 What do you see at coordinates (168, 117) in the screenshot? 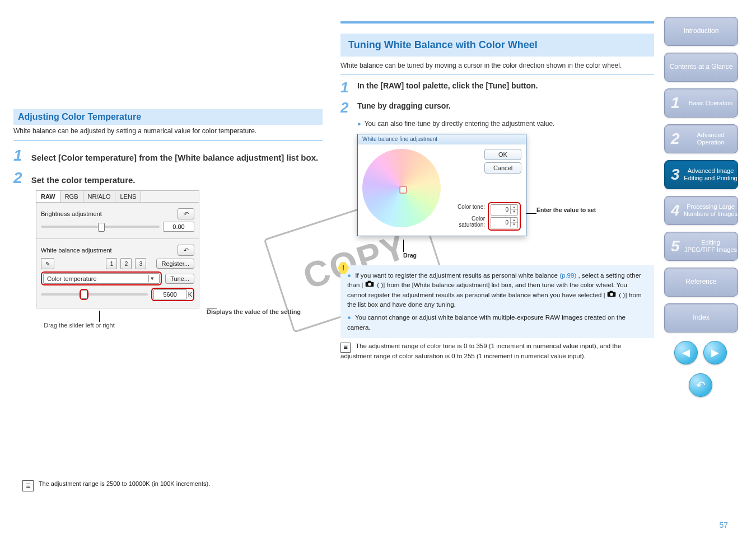
I see `section-heading-color-temp: Adjusting Color Temperature` at bounding box center [168, 117].